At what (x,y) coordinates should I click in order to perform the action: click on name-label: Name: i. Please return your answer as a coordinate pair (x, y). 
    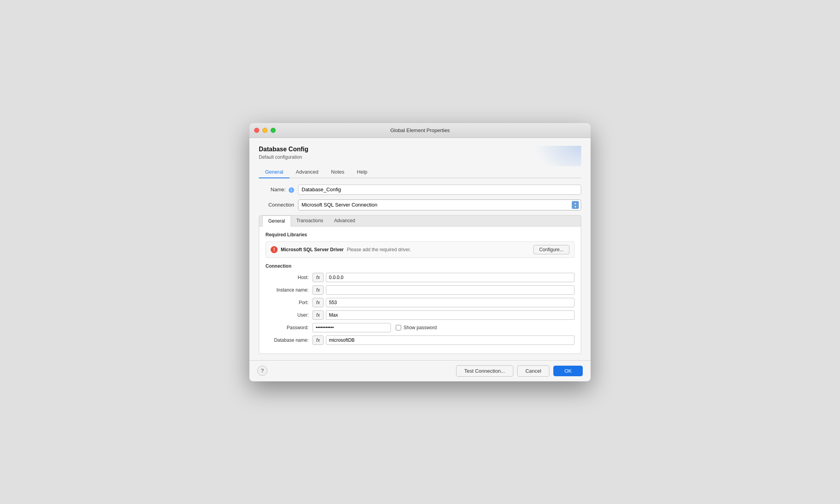
    Looking at the image, I should click on (278, 190).